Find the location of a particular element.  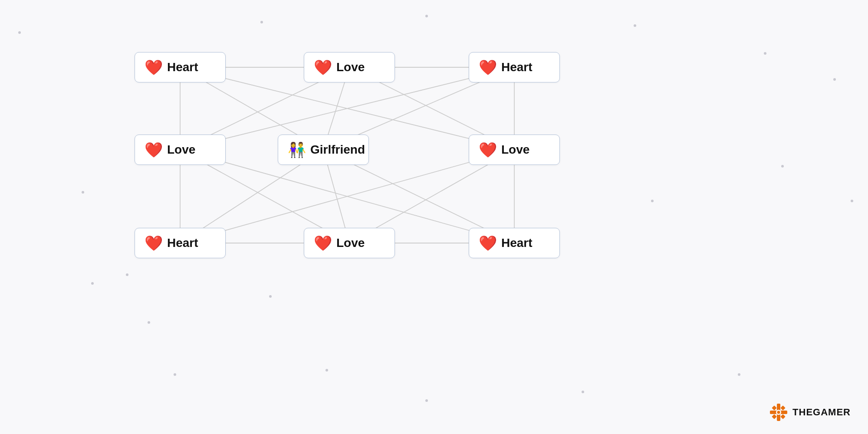

node-emoji-bot-left: ❤️ is located at coordinates (154, 243).